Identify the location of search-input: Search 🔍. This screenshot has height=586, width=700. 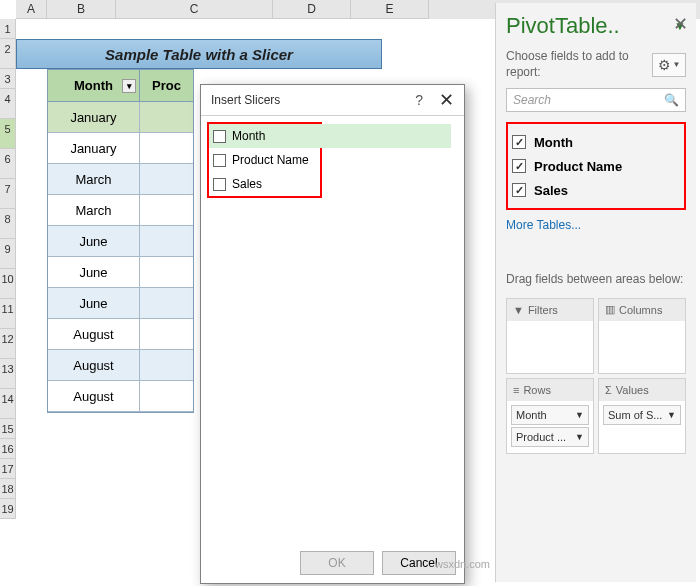
(596, 100).